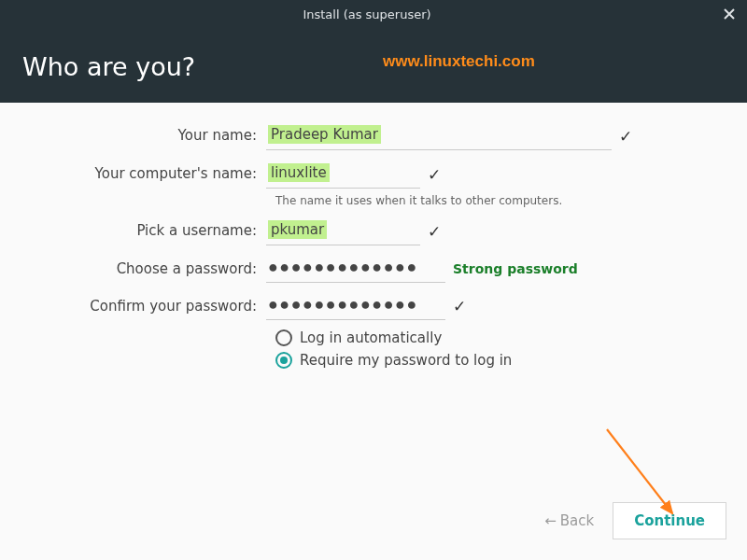 Image resolution: width=747 pixels, height=560 pixels. What do you see at coordinates (133, 228) in the screenshot?
I see `username-label: Pick a username:` at bounding box center [133, 228].